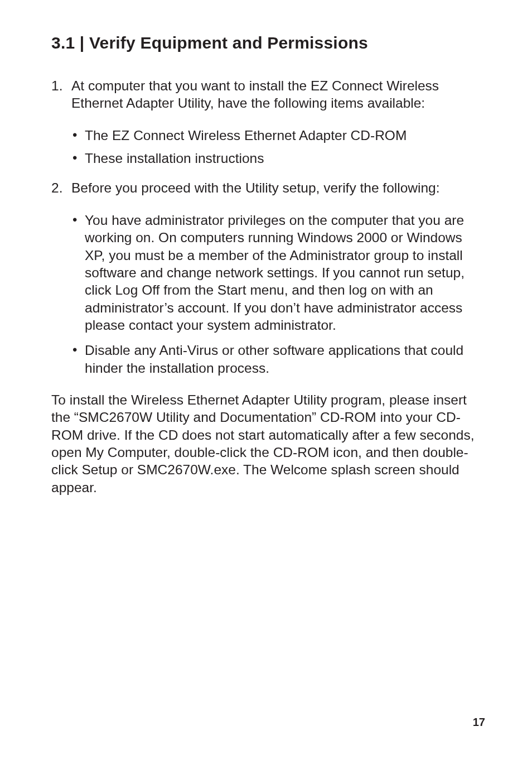 This screenshot has width=532, height=760. I want to click on list-item-text: Before you proceed with the Utility setu…, so click(255, 187).